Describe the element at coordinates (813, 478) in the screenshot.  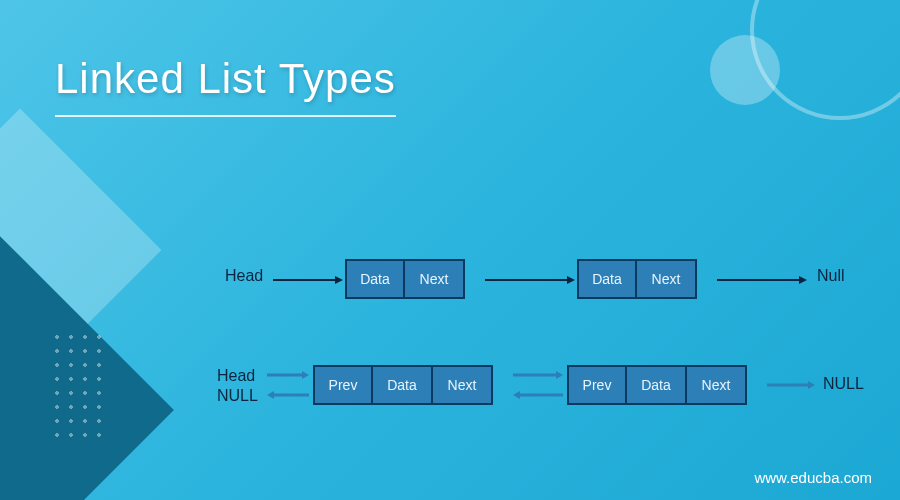
I see `footer-url: www.educba.com` at that location.